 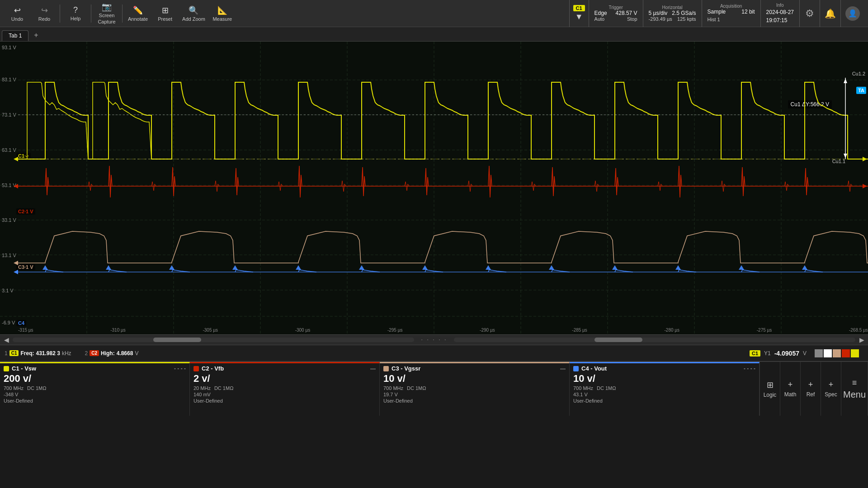 I want to click on h-rate: 2.5 GSa/s, so click(x=684, y=13).